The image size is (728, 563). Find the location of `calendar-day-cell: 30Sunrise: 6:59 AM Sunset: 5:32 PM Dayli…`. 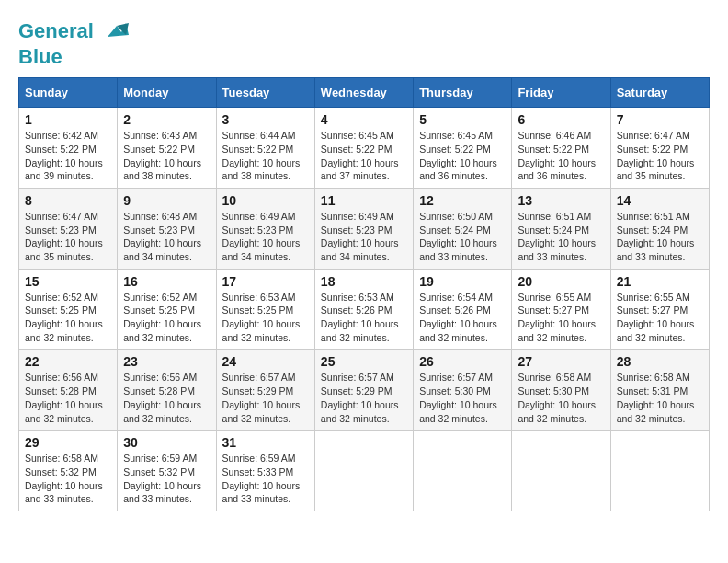

calendar-day-cell: 30Sunrise: 6:59 AM Sunset: 5:32 PM Dayli… is located at coordinates (167, 471).